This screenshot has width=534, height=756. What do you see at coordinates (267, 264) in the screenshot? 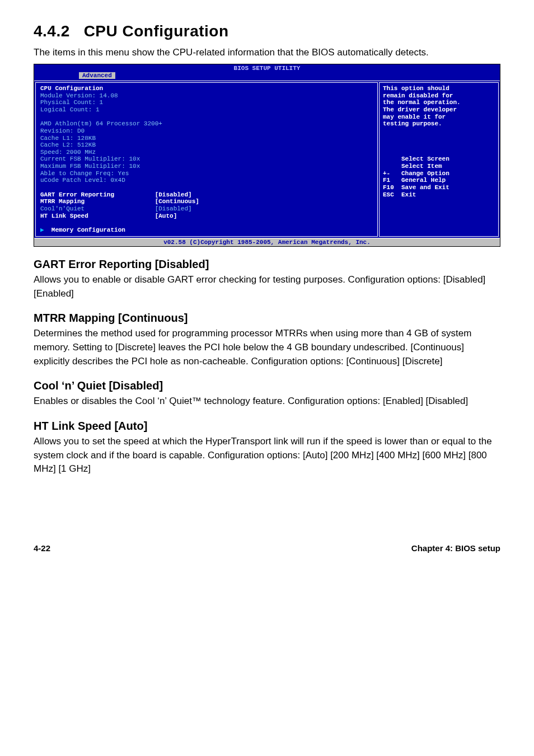
I see `heading-gart: GART Error Reporting [Disabled]` at bounding box center [267, 264].